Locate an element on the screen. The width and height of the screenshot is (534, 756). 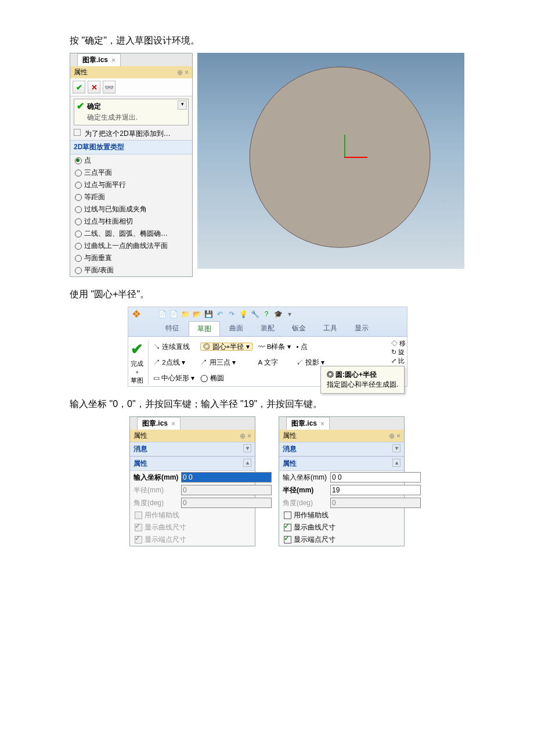
cb-curvedim: 显示曲线尺寸 is located at coordinates (341, 527).